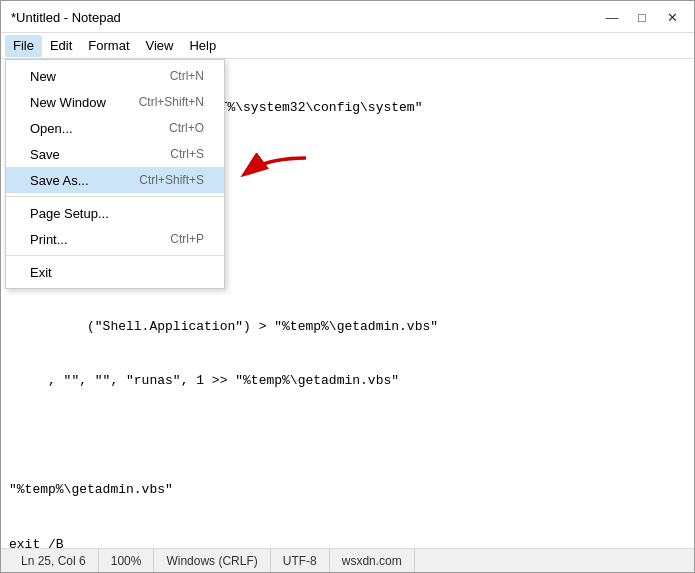 The image size is (695, 573). Describe the element at coordinates (115, 128) in the screenshot. I see `menu-item-open: Open... Ctrl+O` at that location.